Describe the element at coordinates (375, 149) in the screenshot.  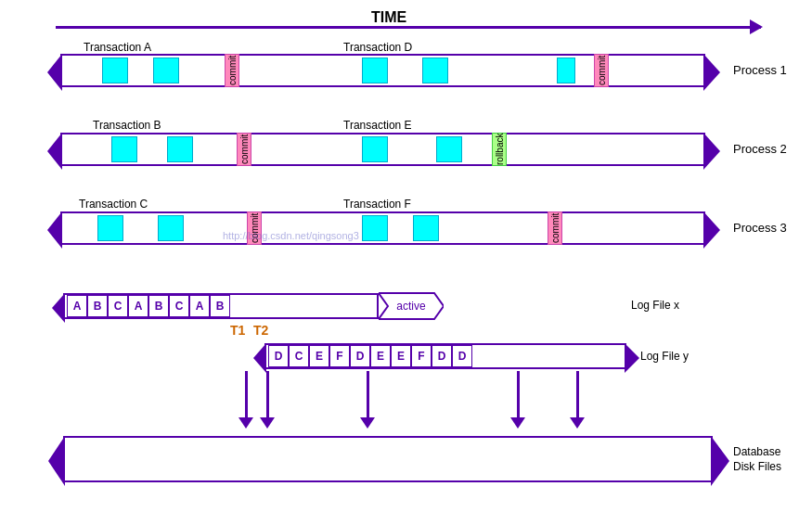
I see `p2-cyan3` at that location.